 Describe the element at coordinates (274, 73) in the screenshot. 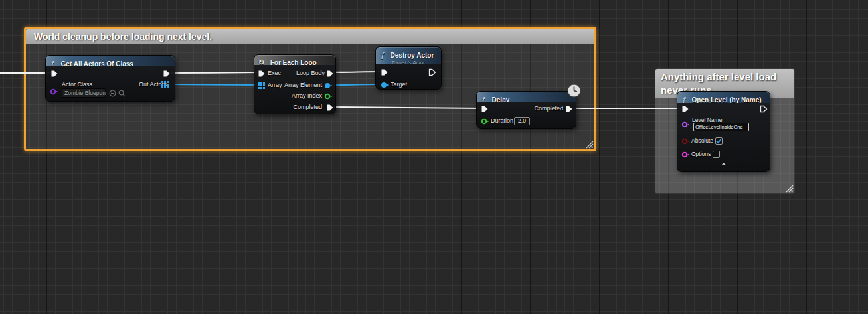

I see `exec-pin-label: Exec` at that location.